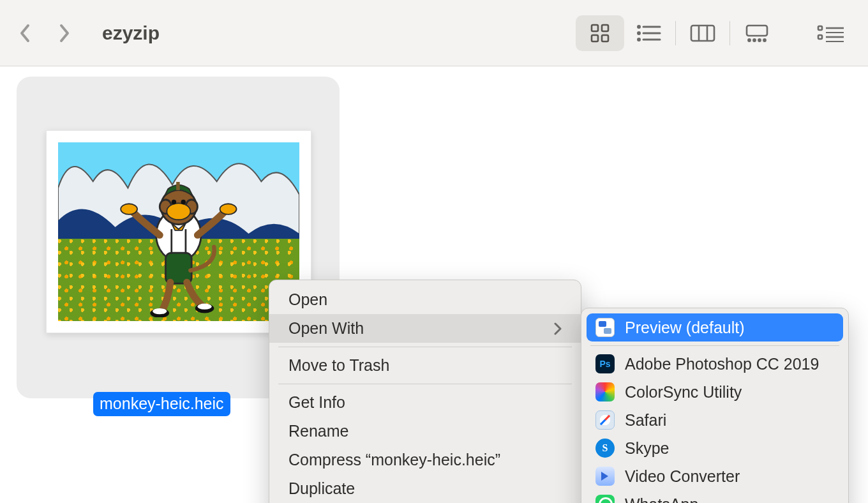  What do you see at coordinates (605, 327) in the screenshot?
I see `preview-app-icon` at bounding box center [605, 327].